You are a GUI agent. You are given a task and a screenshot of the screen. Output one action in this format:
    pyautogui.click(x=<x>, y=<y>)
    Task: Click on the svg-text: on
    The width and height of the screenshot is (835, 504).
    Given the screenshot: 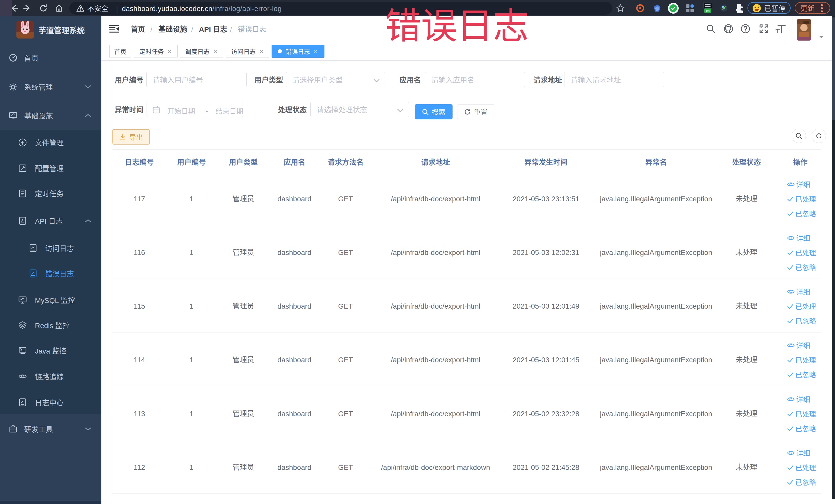 What is the action you would take?
    pyautogui.click(x=708, y=11)
    